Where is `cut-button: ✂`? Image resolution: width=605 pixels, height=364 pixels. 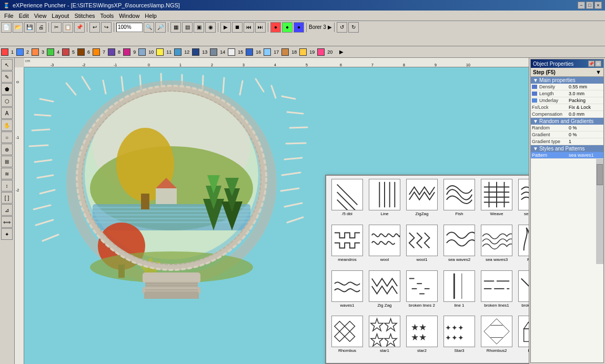 cut-button: ✂ is located at coordinates (56, 27).